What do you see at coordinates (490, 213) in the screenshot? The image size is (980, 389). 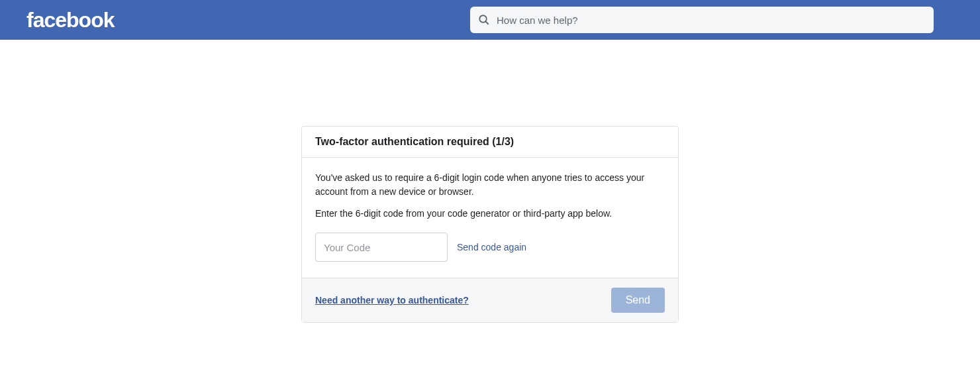 I see `body-text-2: Enter the 6-digit code from your code ge…` at bounding box center [490, 213].